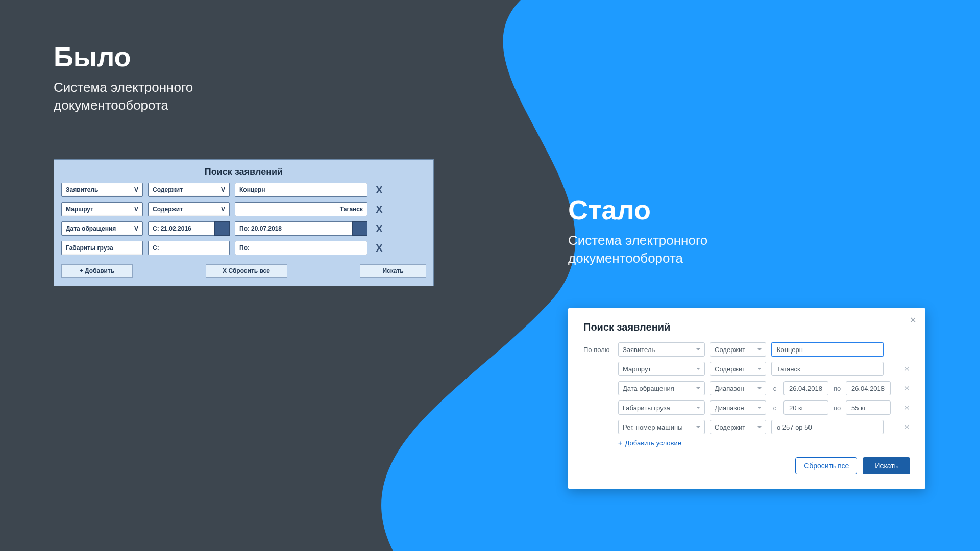 The image size is (980, 551). What do you see at coordinates (646, 408) in the screenshot?
I see `new-field-value: Габариты груза` at bounding box center [646, 408].